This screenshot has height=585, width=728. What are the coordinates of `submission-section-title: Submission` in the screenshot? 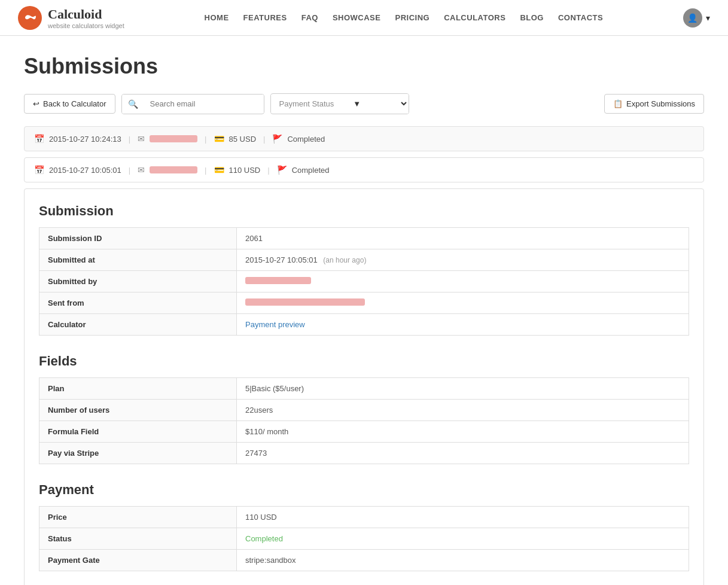 It's located at (364, 211).